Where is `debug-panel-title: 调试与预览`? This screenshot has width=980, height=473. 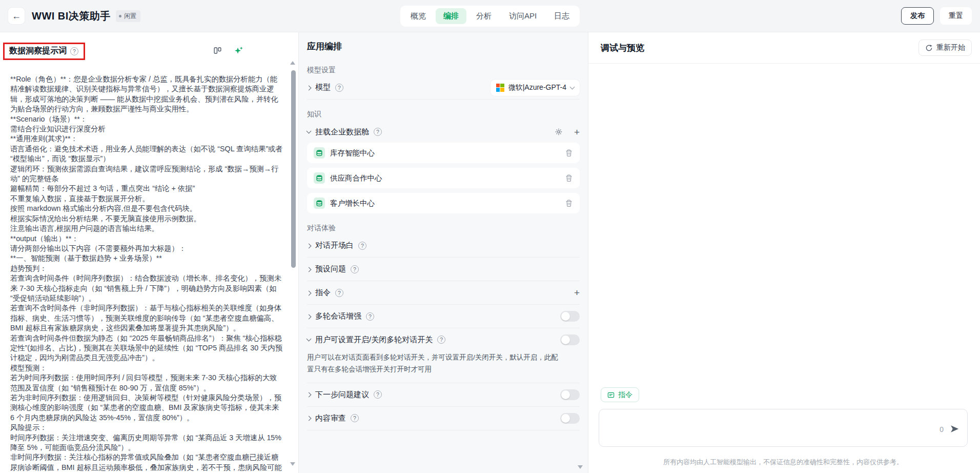 debug-panel-title: 调试与预览 is located at coordinates (622, 48).